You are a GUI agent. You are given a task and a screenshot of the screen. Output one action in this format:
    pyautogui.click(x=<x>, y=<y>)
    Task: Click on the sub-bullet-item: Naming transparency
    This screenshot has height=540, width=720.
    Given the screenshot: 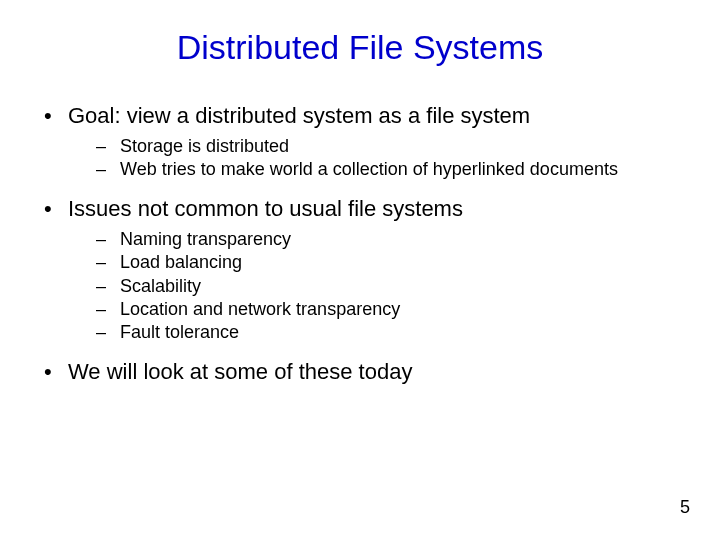 What is the action you would take?
    pyautogui.click(x=393, y=240)
    